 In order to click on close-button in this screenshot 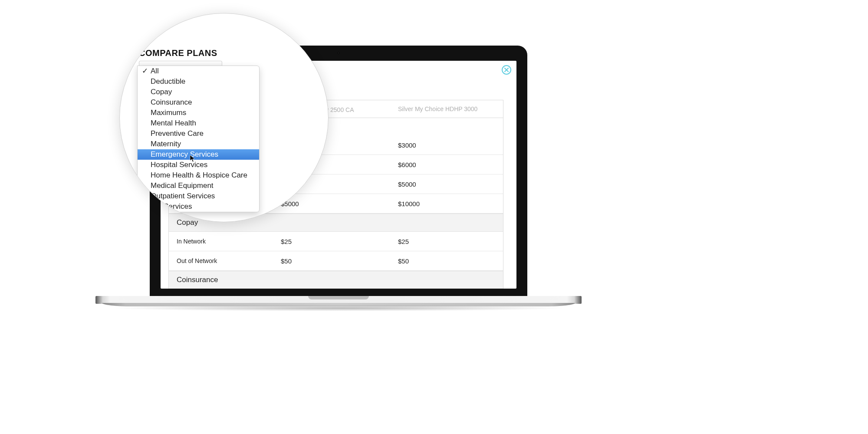, I will do `click(506, 70)`.